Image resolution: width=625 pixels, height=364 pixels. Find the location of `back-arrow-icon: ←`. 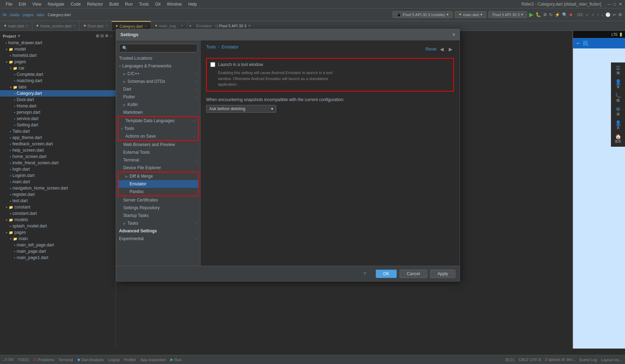

back-arrow-icon: ← is located at coordinates (578, 43).